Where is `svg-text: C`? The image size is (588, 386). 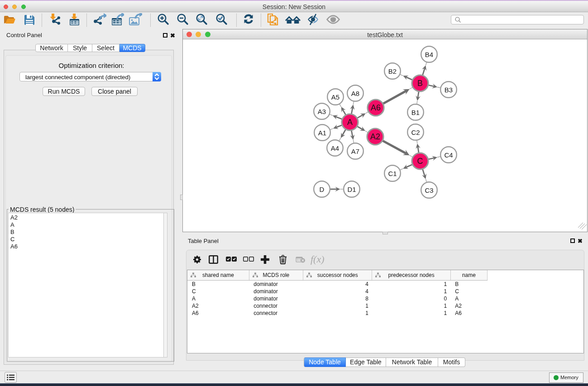 svg-text: C is located at coordinates (420, 161).